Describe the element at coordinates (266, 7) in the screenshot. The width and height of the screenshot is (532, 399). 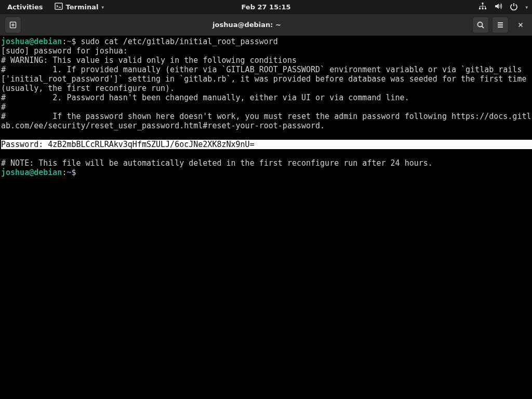
I see `gnome-top-panel: Activities Terminal ▾ Feb 27 15:15` at that location.